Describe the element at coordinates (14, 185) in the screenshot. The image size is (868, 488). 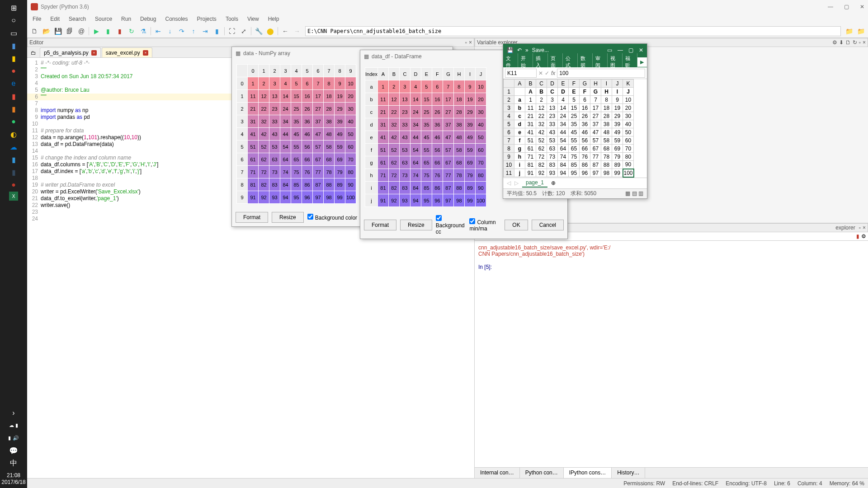
I see `spyder-icon: ●` at that location.